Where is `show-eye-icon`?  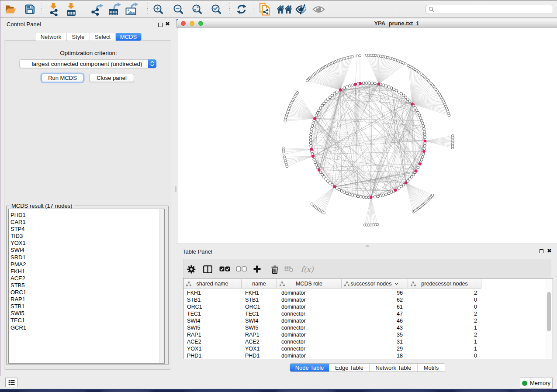 show-eye-icon is located at coordinates (318, 9).